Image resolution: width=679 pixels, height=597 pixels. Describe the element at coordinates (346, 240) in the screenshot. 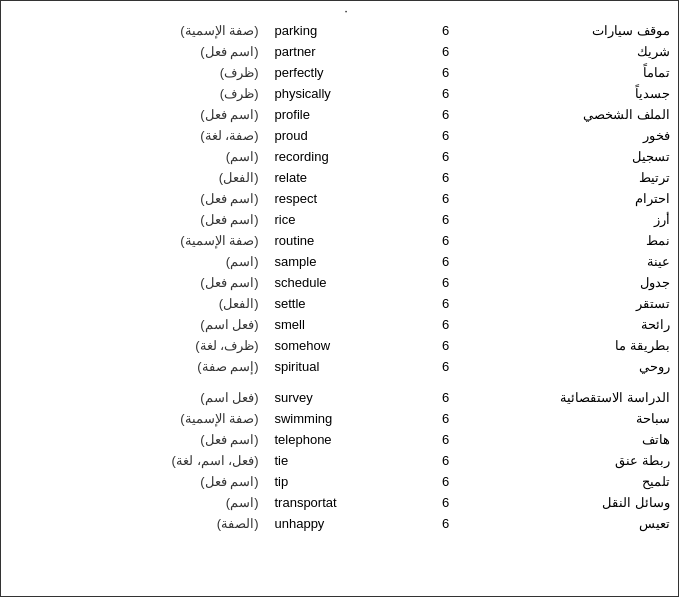

I see `english-cell: routine` at that location.